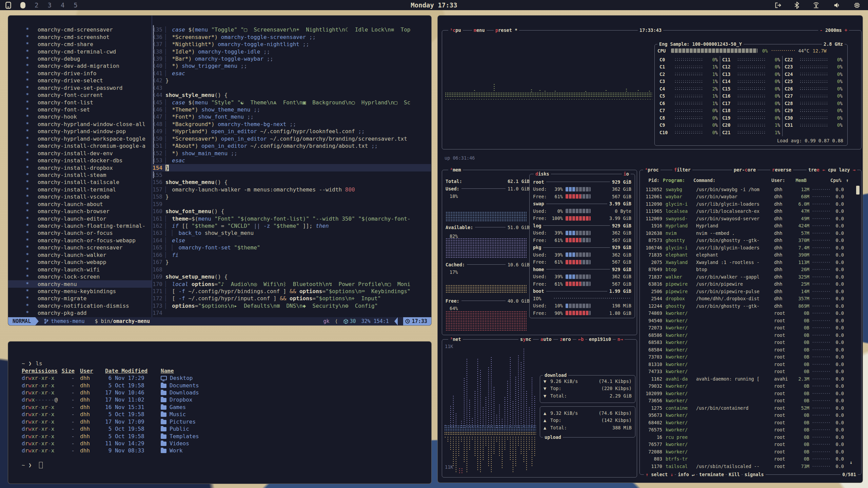  What do you see at coordinates (292, 204) in the screenshot?
I see `code-line: 159` at bounding box center [292, 204].